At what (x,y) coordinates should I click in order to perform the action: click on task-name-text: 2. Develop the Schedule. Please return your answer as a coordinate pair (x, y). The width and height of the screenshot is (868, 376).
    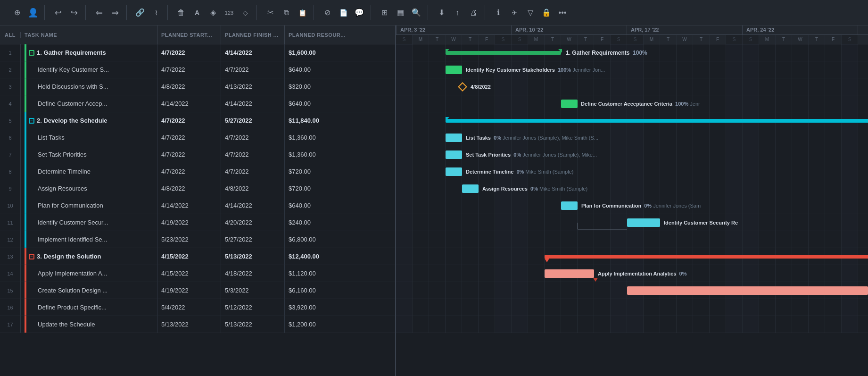
    Looking at the image, I should click on (72, 121).